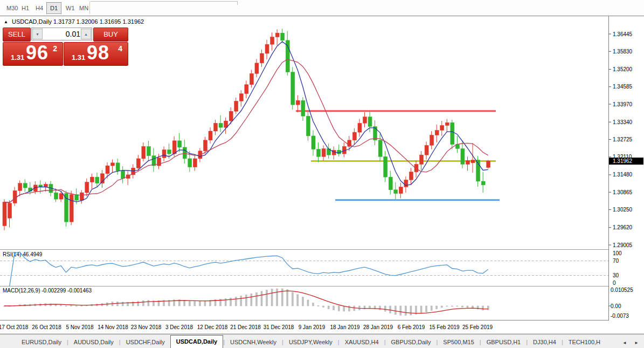 The width and height of the screenshot is (644, 348). What do you see at coordinates (41, 342) in the screenshot?
I see `tab-eurusd-daily: EURUSD,Daily` at bounding box center [41, 342].